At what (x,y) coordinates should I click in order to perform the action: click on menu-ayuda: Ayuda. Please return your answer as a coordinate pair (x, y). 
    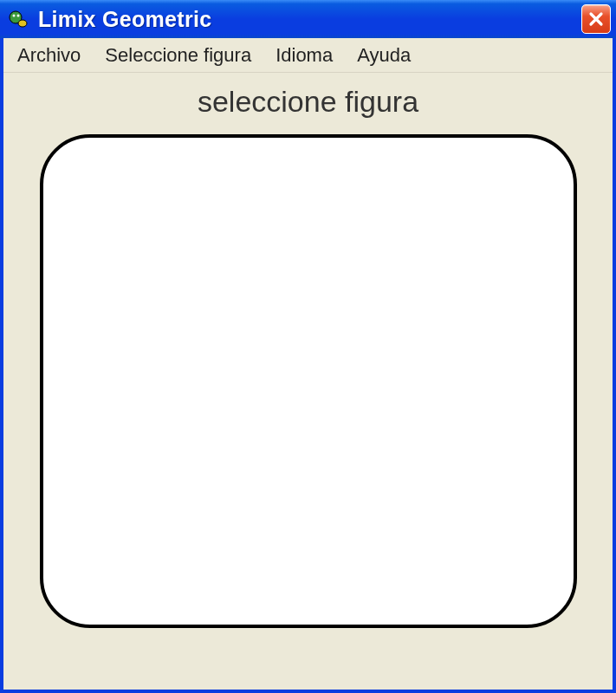
    Looking at the image, I should click on (384, 55).